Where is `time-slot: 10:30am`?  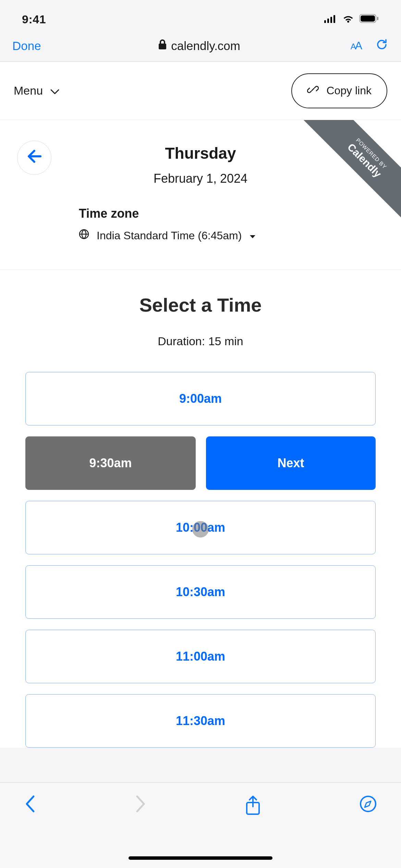
time-slot: 10:30am is located at coordinates (200, 592).